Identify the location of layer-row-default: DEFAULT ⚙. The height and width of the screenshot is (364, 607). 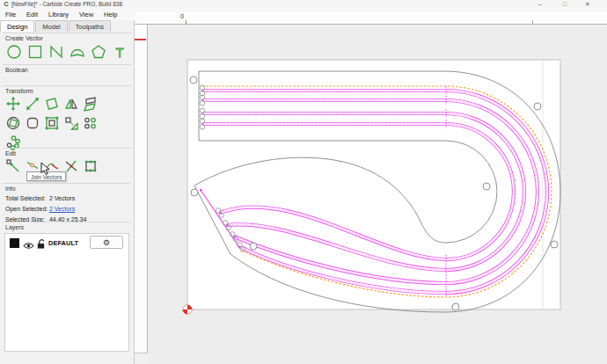
(67, 243).